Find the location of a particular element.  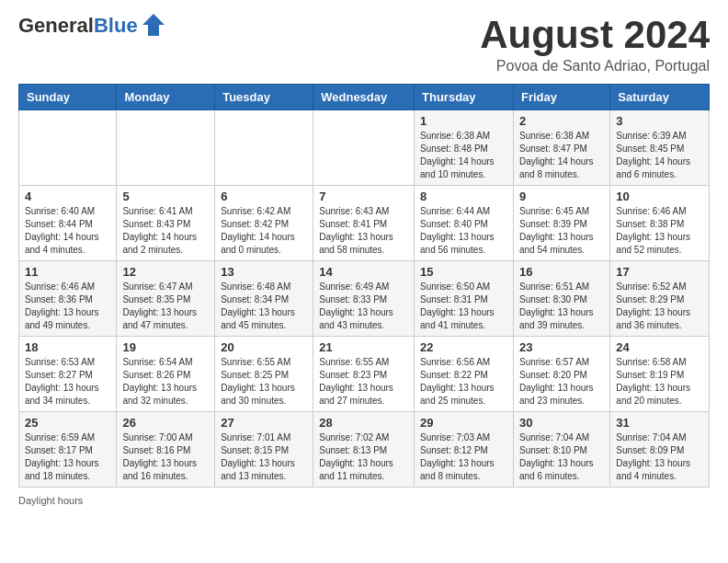

day-number: 28 is located at coordinates (364, 423).